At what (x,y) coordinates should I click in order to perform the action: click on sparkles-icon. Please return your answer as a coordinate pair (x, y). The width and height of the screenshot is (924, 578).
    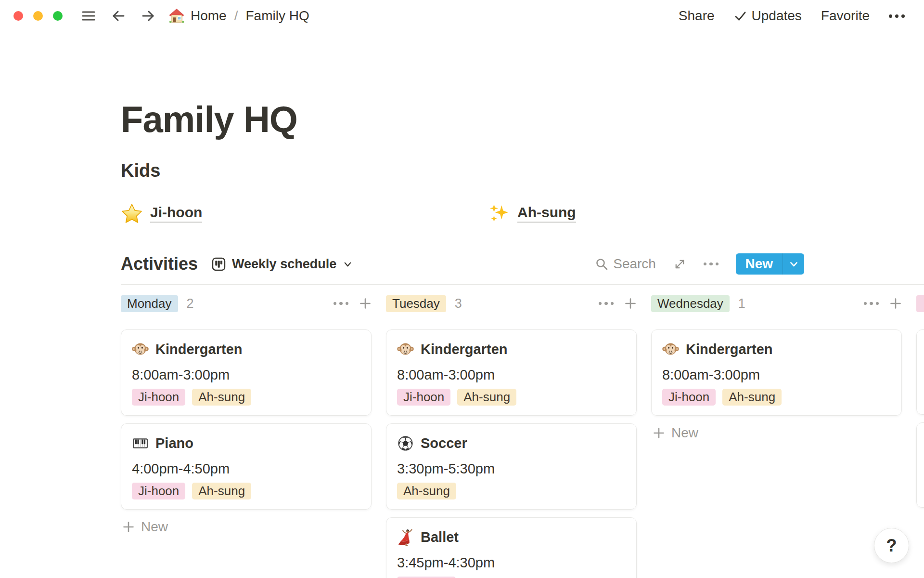
    Looking at the image, I should click on (499, 213).